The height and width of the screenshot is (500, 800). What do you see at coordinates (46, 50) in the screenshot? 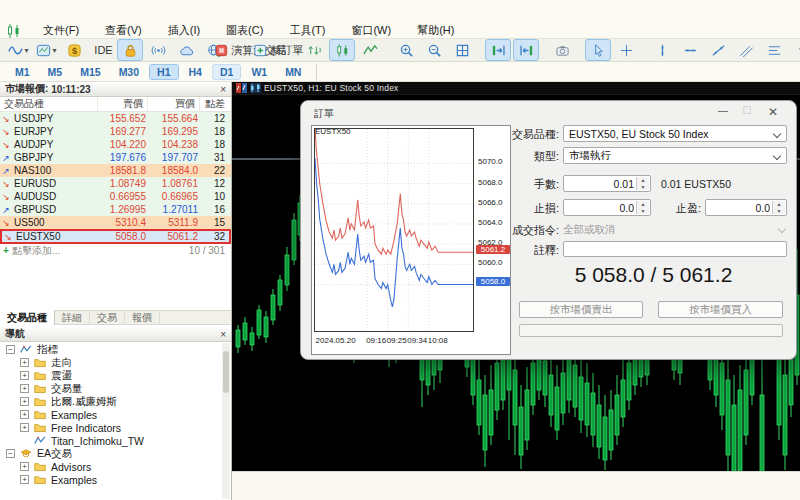
I see `chart-profile-button: ▾` at bounding box center [46, 50].